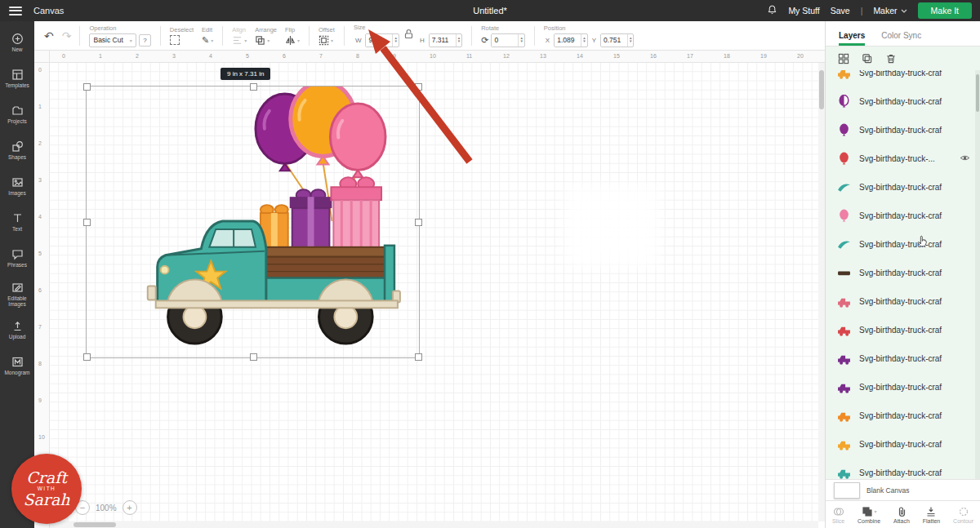  I want to click on tab-layers: Layers, so click(852, 38).